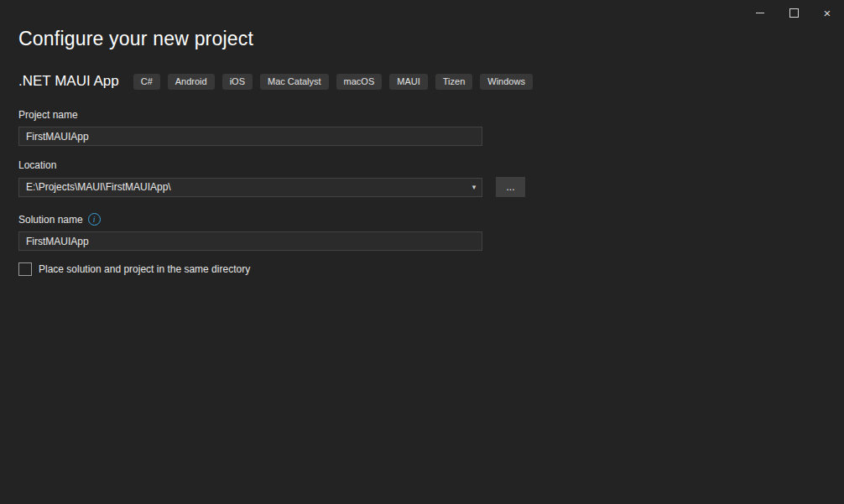  Describe the element at coordinates (422, 187) in the screenshot. I see `location-row: E:\Projects\MAUI\FirstMAUIApp\ ▾ ...` at that location.